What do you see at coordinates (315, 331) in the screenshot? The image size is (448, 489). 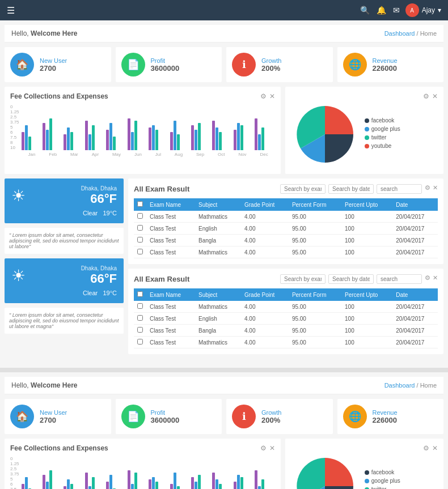 I see `cell-2-3: 95.00` at bounding box center [315, 331].